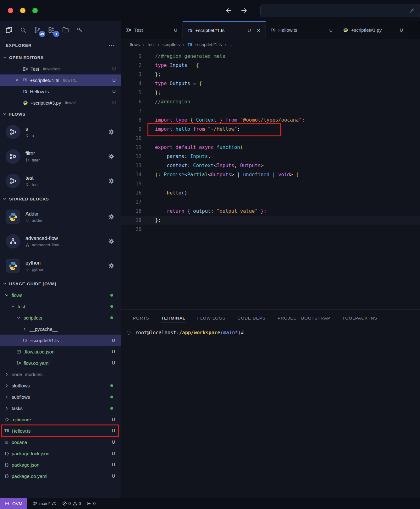  Describe the element at coordinates (60, 266) in the screenshot. I see `shared-block-item: pythonpython` at that location.